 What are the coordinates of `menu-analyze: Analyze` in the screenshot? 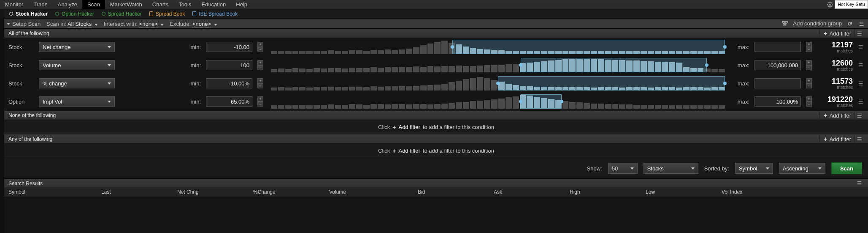 It's located at (68, 4).